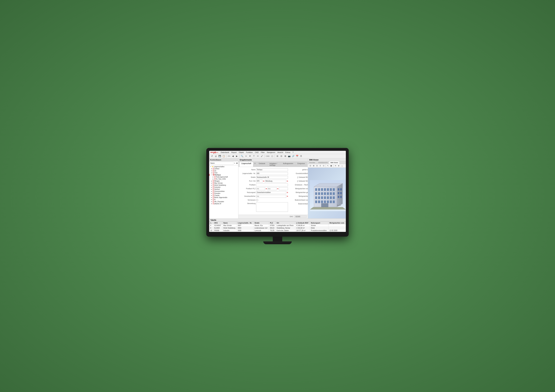 This screenshot has height=392, width=555. What do you see at coordinates (224, 175) in the screenshot?
I see `tree-item-torhaus: ▼ 🅉 Torhaus` at bounding box center [224, 175].